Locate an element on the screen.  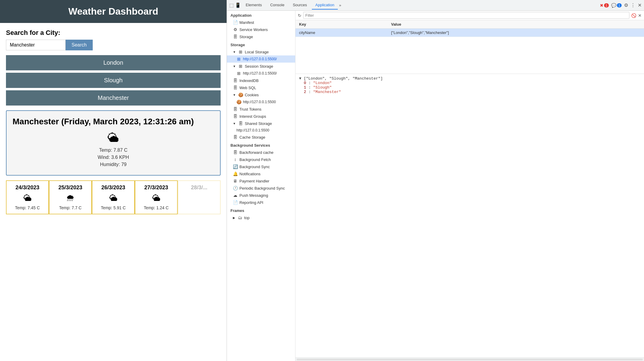
tab-elements: Elements is located at coordinates (254, 5).